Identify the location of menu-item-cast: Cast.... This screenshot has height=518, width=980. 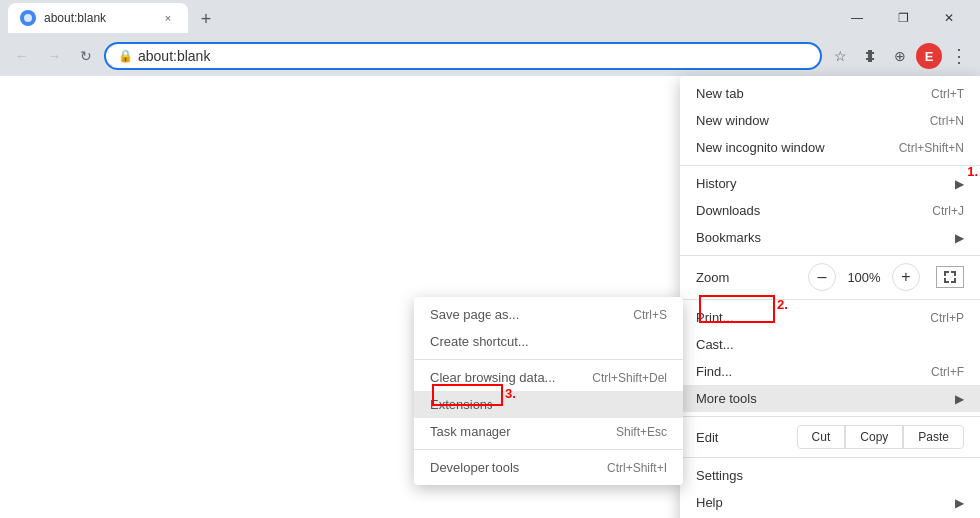
(830, 345).